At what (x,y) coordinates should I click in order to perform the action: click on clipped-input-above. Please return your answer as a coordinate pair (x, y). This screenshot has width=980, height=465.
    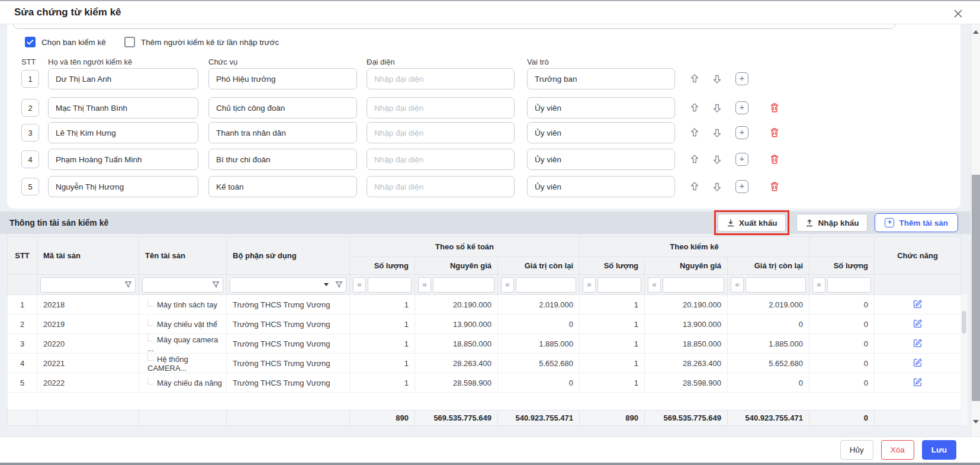
    Looking at the image, I should click on (454, 27).